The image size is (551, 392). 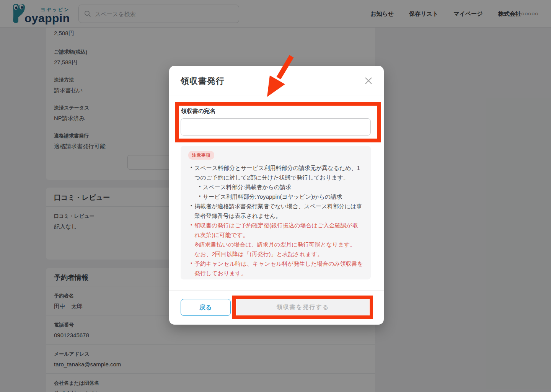 What do you see at coordinates (198, 111) in the screenshot?
I see `addressee-field-label: 領収書の宛名` at bounding box center [198, 111].